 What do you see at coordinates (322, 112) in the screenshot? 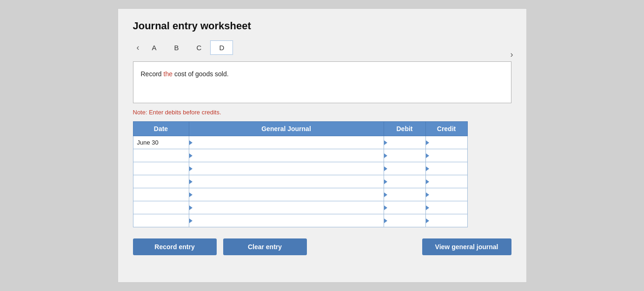
I see `note-text: Note: Enter debits before credits.` at bounding box center [322, 112].